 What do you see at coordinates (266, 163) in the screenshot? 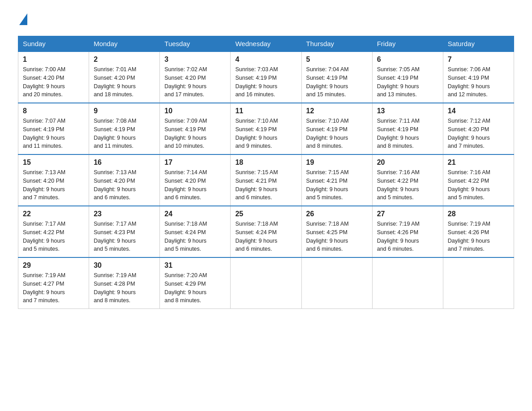
I see `day-number: 18` at bounding box center [266, 163].